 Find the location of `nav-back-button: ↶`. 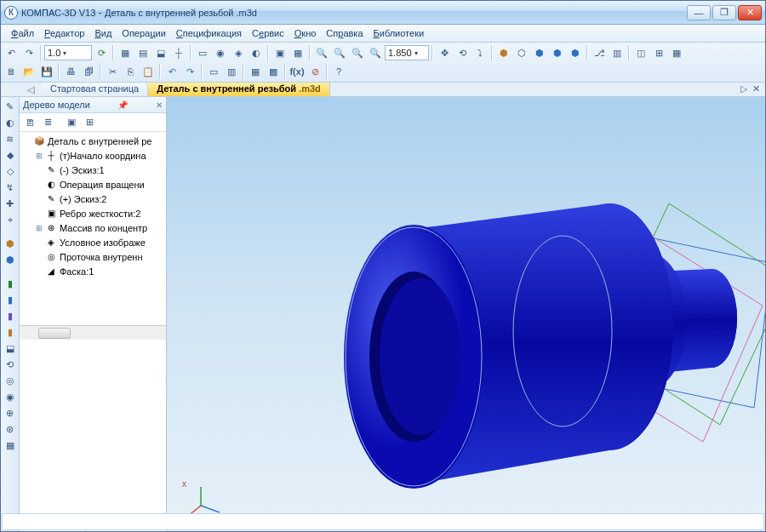

nav-back-button: ↶ is located at coordinates (11, 53).